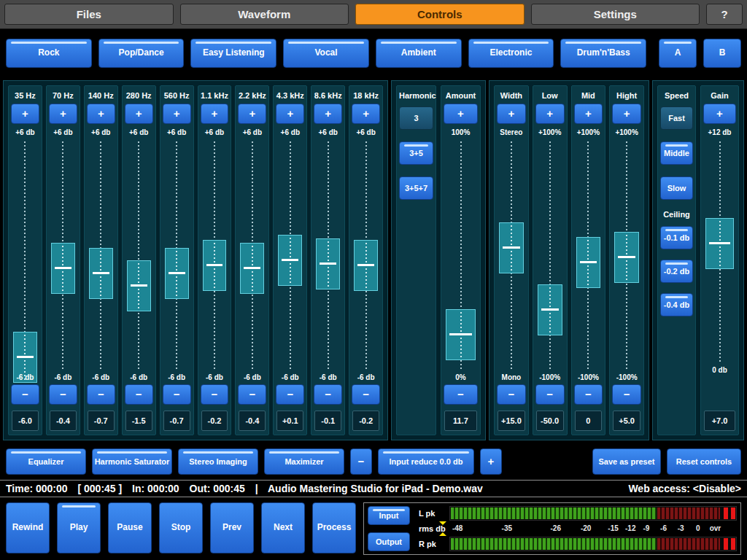  Describe the element at coordinates (334, 528) in the screenshot. I see `process-button: Process` at that location.